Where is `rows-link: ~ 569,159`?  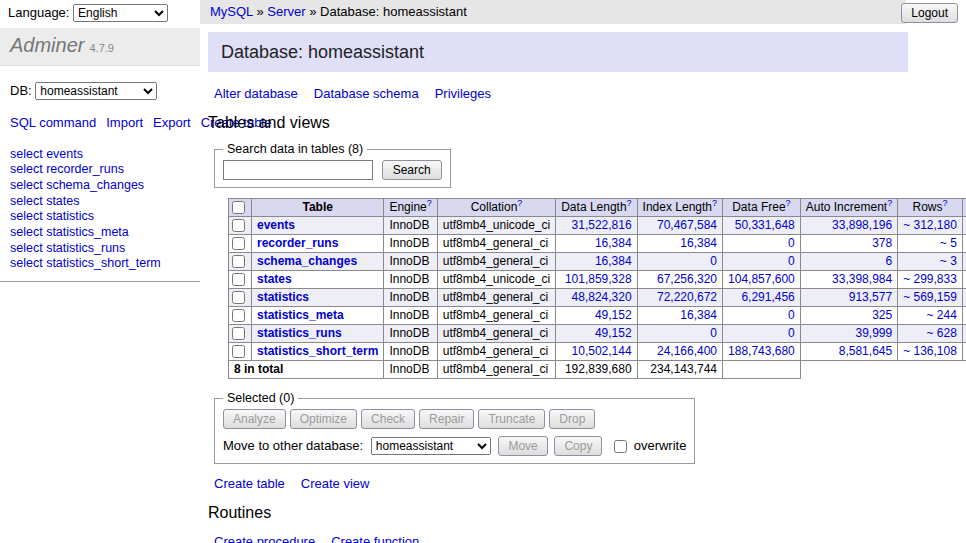
rows-link: ~ 569,159 is located at coordinates (930, 297).